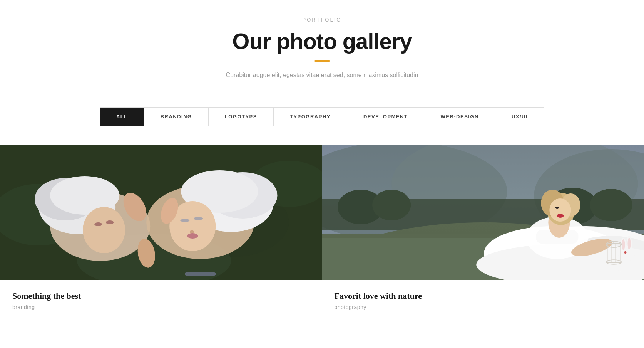 This screenshot has width=644, height=348. Describe the element at coordinates (322, 20) in the screenshot. I see `portfolio-label: PORTFOLIO` at that location.